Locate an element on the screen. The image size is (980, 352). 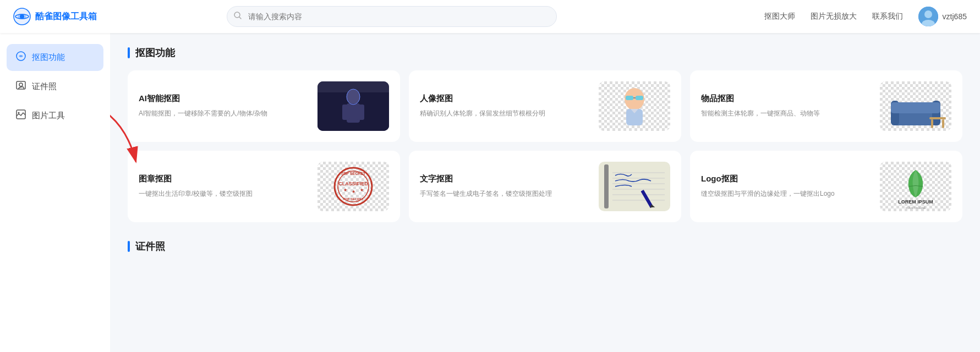
ai-image-svg is located at coordinates (353, 106).